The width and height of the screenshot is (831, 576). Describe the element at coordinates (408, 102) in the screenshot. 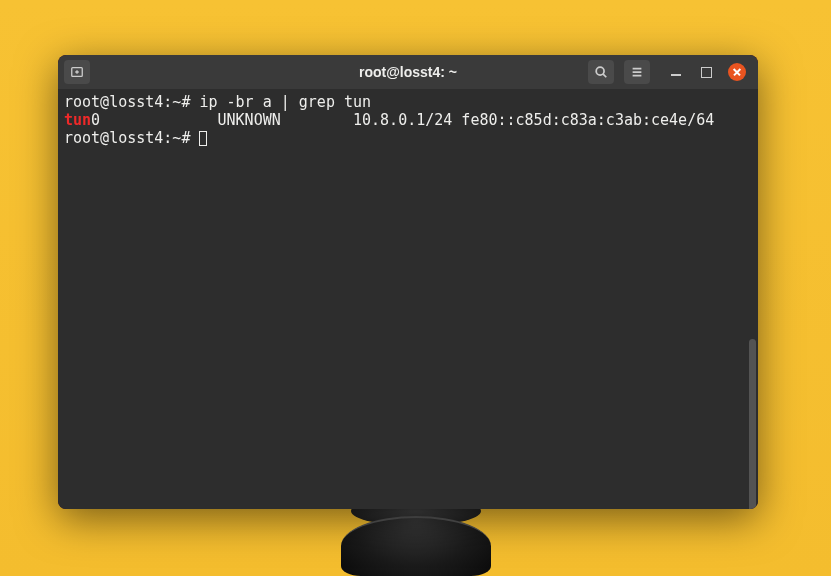

I see `command-line-1: root@losst4:~# ip -br a | grep tun` at that location.